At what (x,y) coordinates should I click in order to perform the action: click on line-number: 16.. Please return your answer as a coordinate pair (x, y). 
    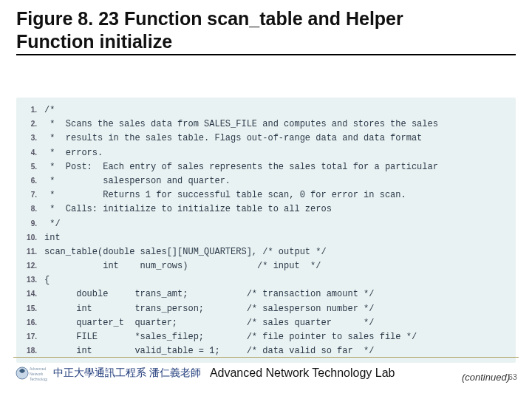
    Looking at the image, I should click on (33, 323).